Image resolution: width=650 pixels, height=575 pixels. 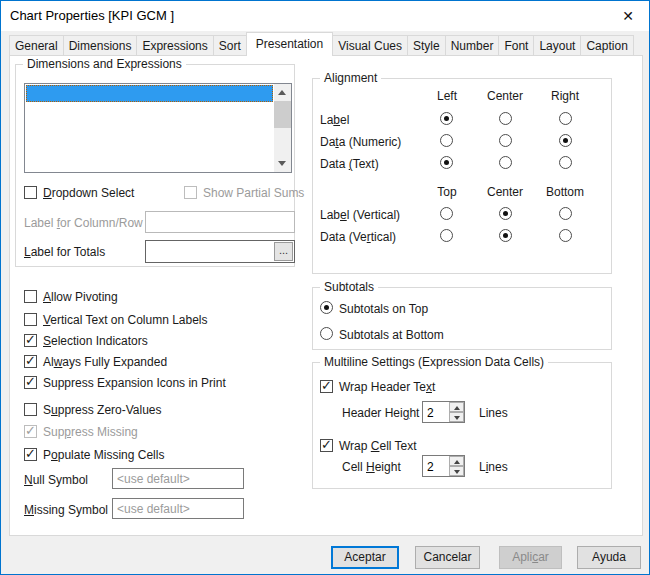 What do you see at coordinates (444, 412) in the screenshot?
I see `header-height-spinner` at bounding box center [444, 412].